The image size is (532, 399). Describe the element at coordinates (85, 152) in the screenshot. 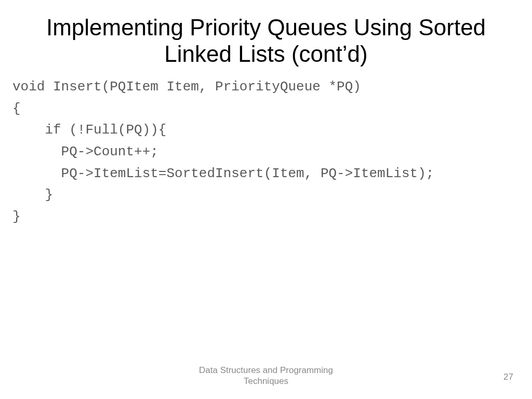

I see `code-line: PQ->Count++;` at that location.